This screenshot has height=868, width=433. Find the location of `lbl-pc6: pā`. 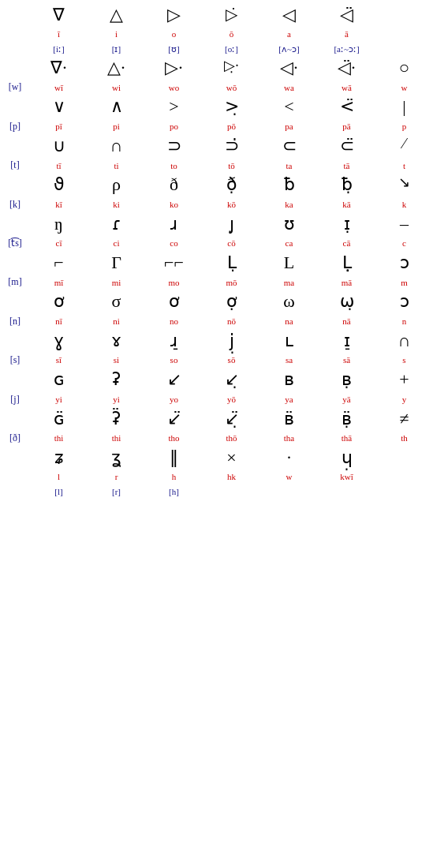

lbl-pc6: pā is located at coordinates (347, 126).